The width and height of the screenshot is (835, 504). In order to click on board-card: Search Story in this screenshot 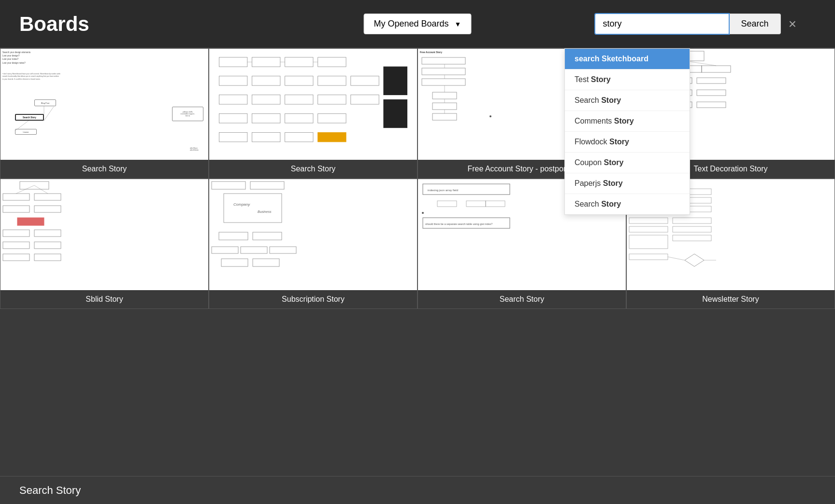, I will do `click(313, 113)`.